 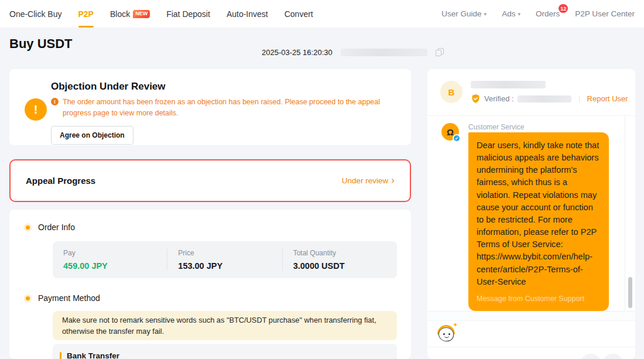 What do you see at coordinates (229, 253) in the screenshot?
I see `price-label: Price` at bounding box center [229, 253].